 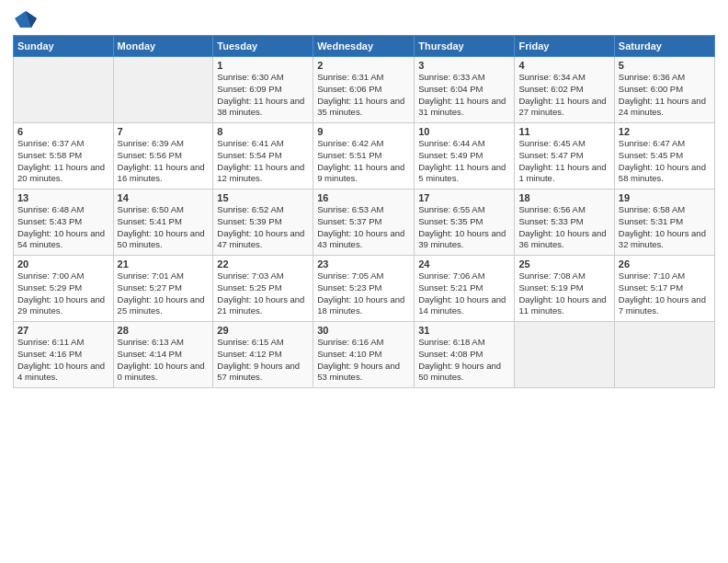 What do you see at coordinates (164, 361) in the screenshot?
I see `day-info: Sunrise: 6:13 AM Sunset: 4:14 PM Dayligh…` at bounding box center [164, 361].